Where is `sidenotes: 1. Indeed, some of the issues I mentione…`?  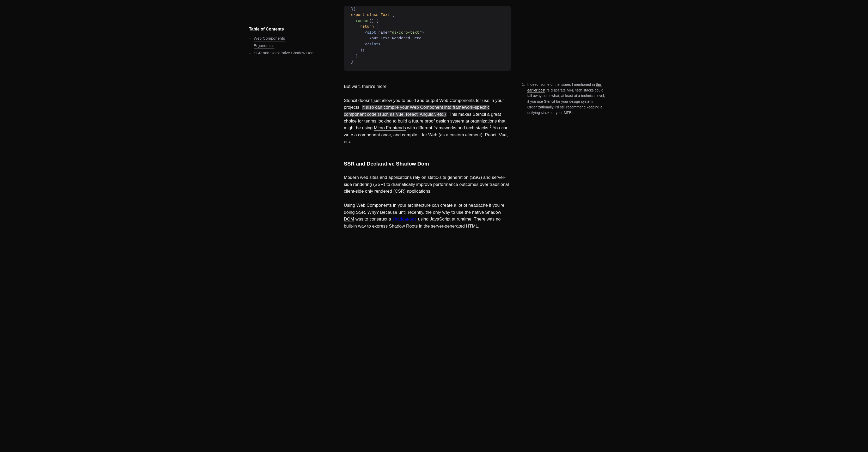
sidenotes: 1. Indeed, some of the issues I mentione… is located at coordinates (566, 61).